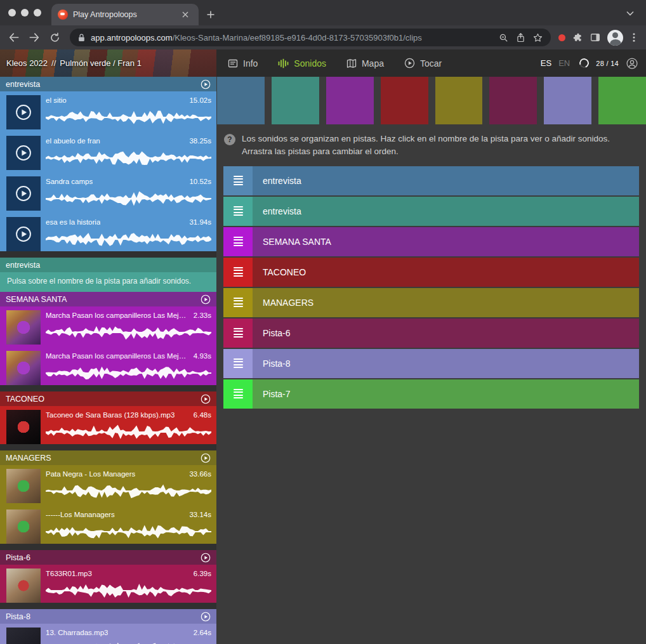 The image size is (646, 644). What do you see at coordinates (108, 617) in the screenshot?
I see `track-header: Pista-8` at bounding box center [108, 617].